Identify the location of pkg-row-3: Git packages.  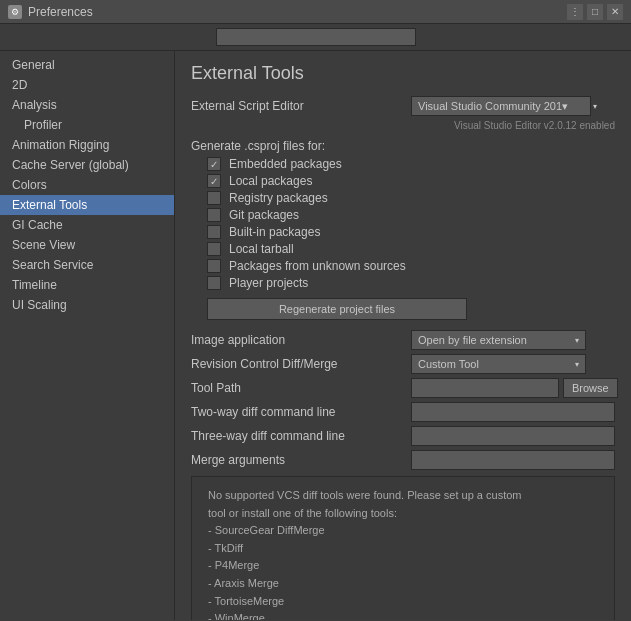
(411, 215).